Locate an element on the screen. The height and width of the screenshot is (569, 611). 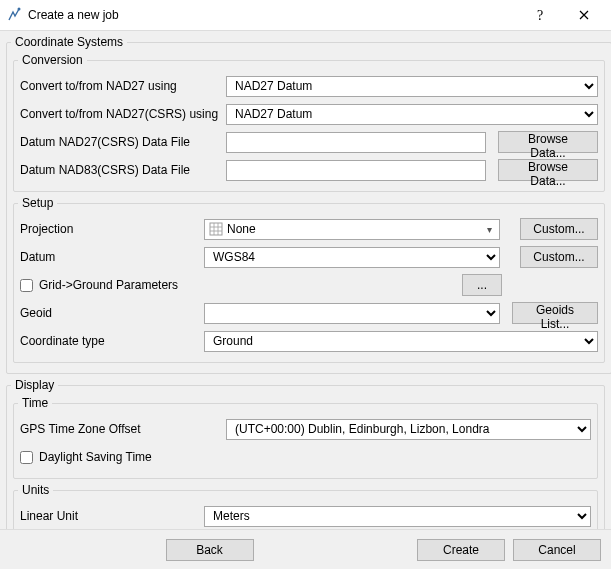
units-group: Units Linear Unit Meters Angular Unit DM… is located at coordinates (306, 506).